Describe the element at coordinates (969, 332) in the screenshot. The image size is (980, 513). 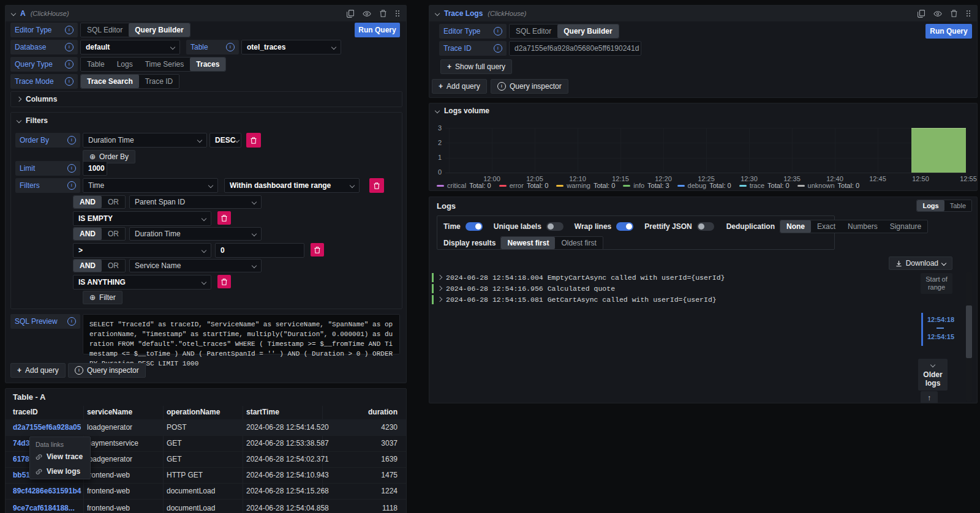
I see `logs-scrollbar-thumb` at that location.